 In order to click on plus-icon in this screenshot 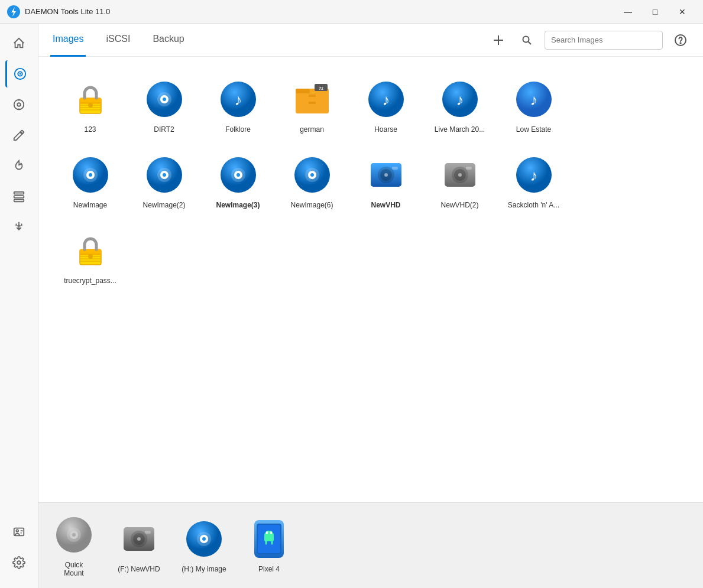, I will do `click(498, 40)`.